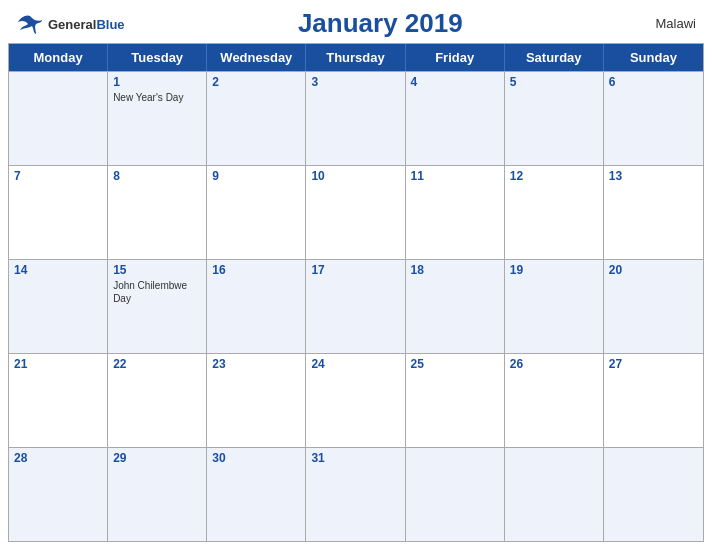 The image size is (712, 550). Describe the element at coordinates (455, 364) in the screenshot. I see `cell-date-number: 25` at that location.